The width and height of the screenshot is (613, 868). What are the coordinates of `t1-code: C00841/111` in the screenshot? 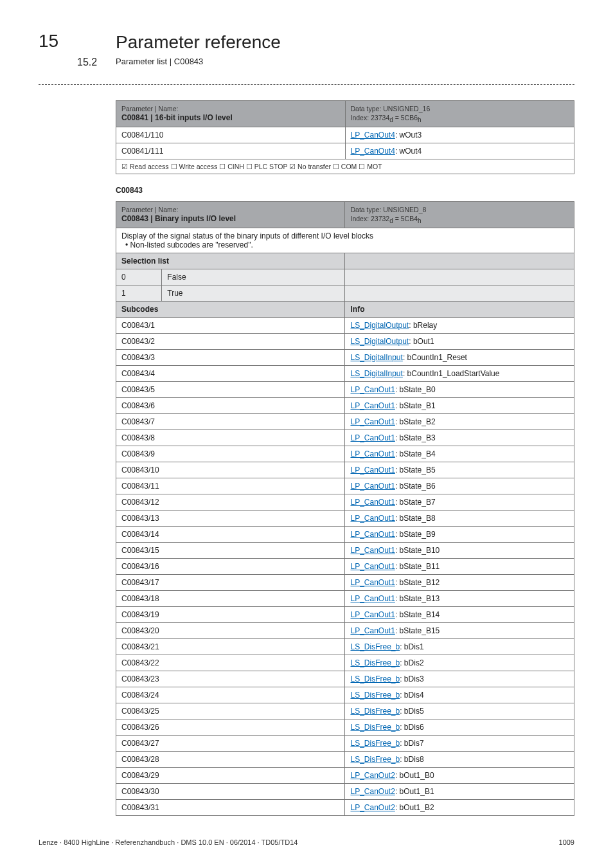 It's located at (231, 152).